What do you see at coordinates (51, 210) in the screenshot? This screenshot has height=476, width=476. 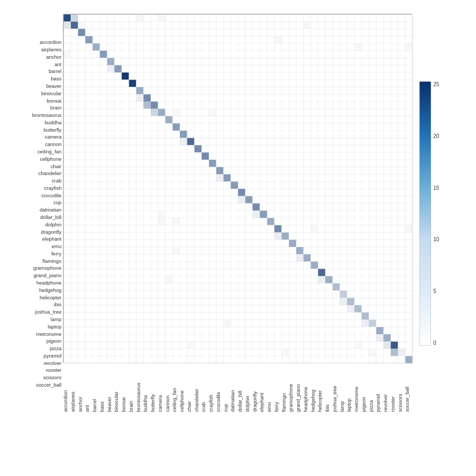 I see `y-tick-label: dalmatian` at bounding box center [51, 210].